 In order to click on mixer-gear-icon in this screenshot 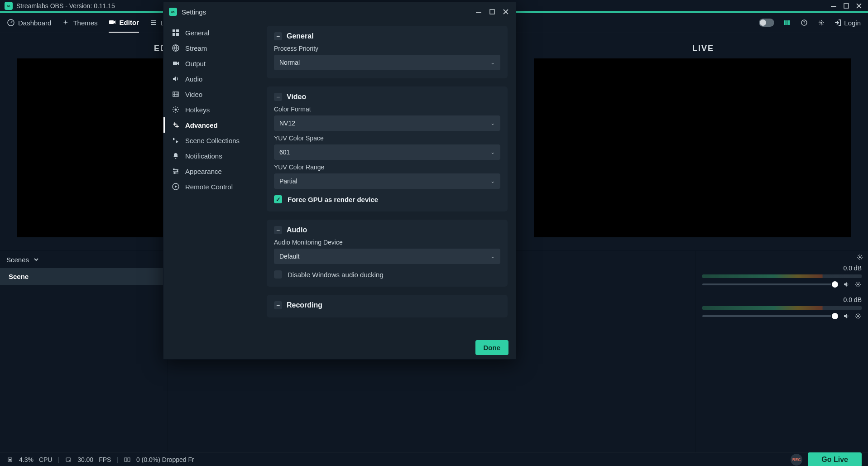, I will do `click(860, 257)`.